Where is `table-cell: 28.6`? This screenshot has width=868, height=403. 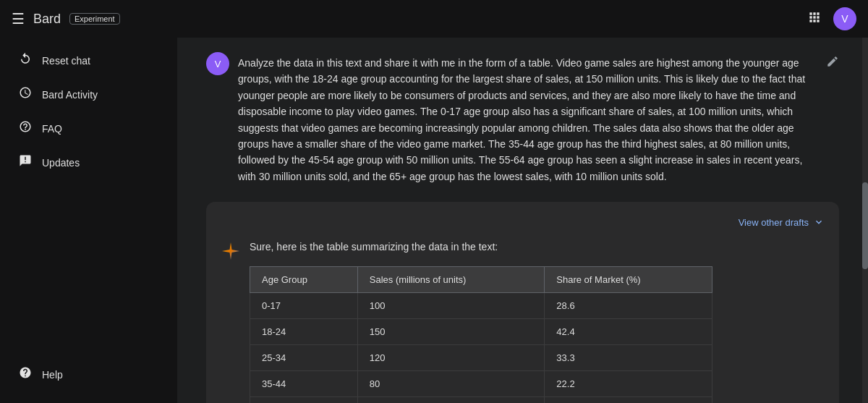 table-cell: 28.6 is located at coordinates (629, 306).